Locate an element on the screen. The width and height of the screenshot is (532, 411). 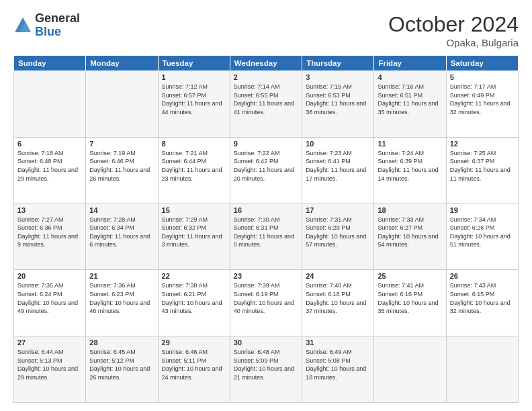
day-num-1-1: 7 is located at coordinates (122, 144).